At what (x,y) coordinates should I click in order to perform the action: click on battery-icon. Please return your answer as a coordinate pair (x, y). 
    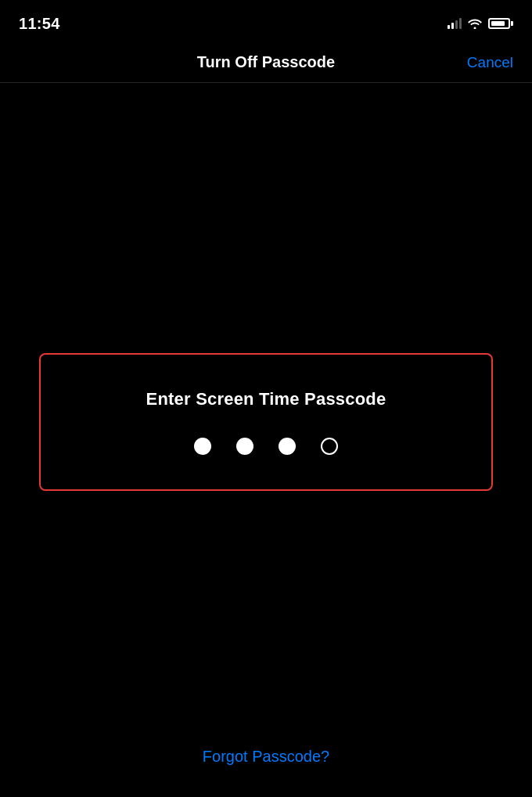
    Looking at the image, I should click on (501, 23).